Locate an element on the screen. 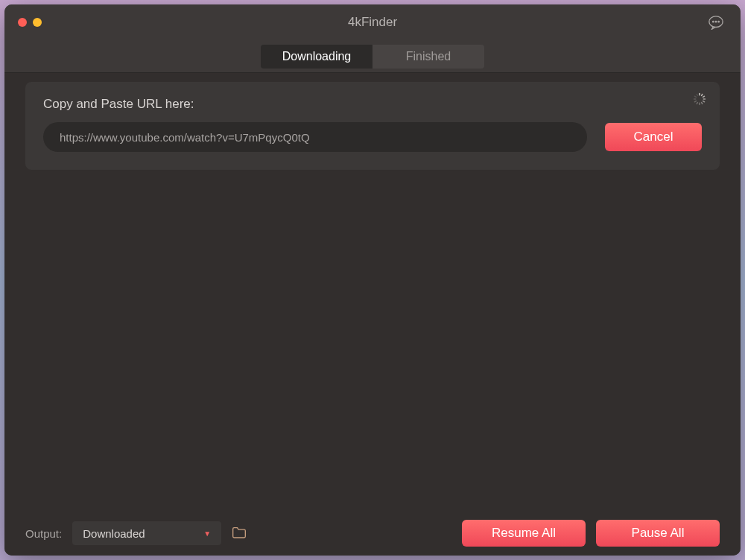 The width and height of the screenshot is (745, 560). loading-spinner-icon is located at coordinates (700, 99).